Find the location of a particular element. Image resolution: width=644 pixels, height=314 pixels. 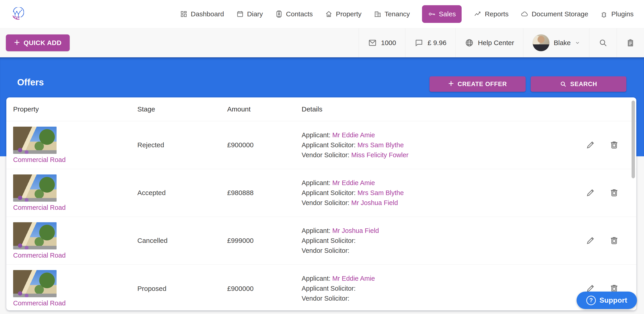

support-button: ? Support is located at coordinates (607, 300).